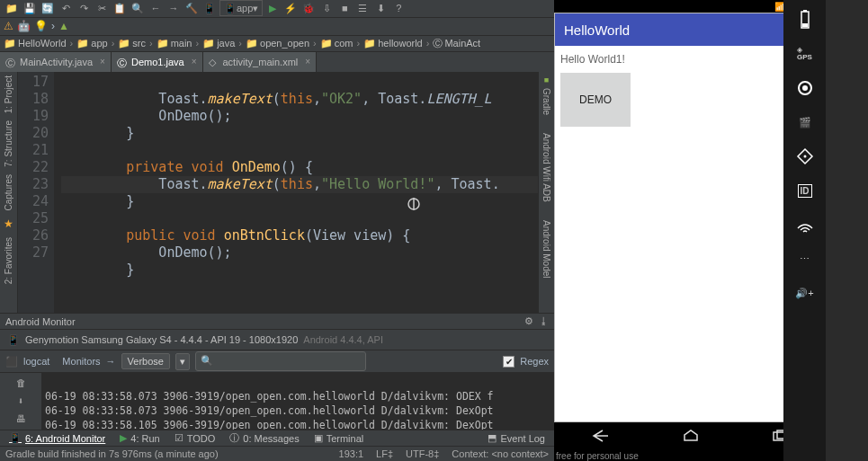 The width and height of the screenshot is (868, 461). Describe the element at coordinates (516, 439) in the screenshot. I see `tab-eventlog: ⬒ Event Log` at that location.